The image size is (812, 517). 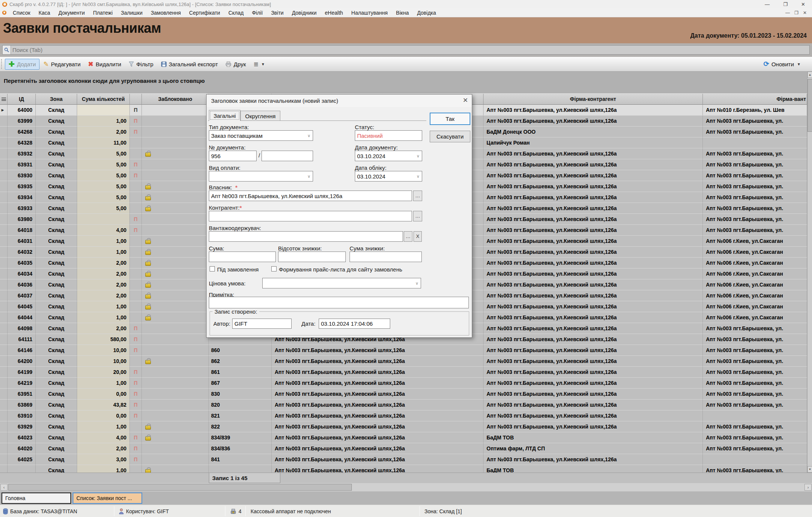 What do you see at coordinates (339, 303) in the screenshot?
I see `note-input` at bounding box center [339, 303].